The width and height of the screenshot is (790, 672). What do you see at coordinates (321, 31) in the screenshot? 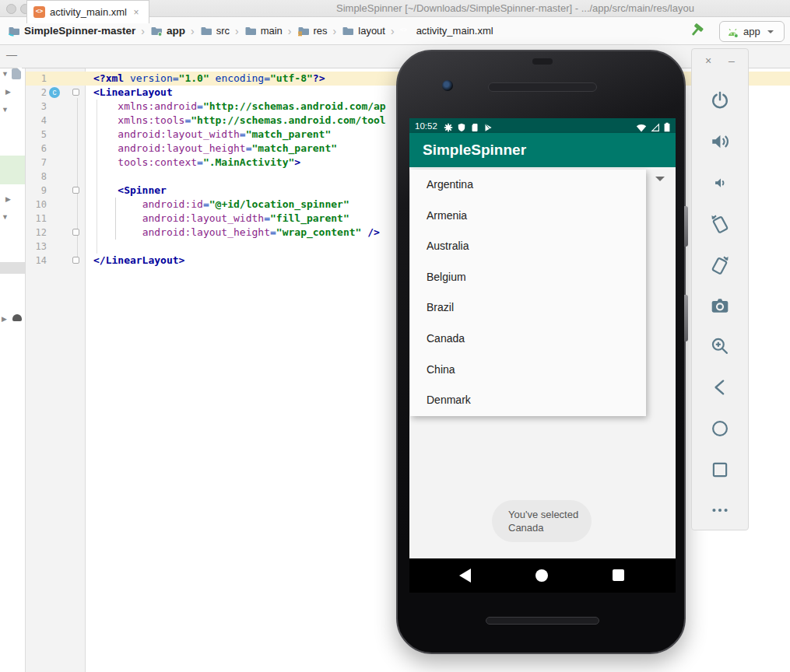
I see `breadcrumb-label: res` at bounding box center [321, 31].